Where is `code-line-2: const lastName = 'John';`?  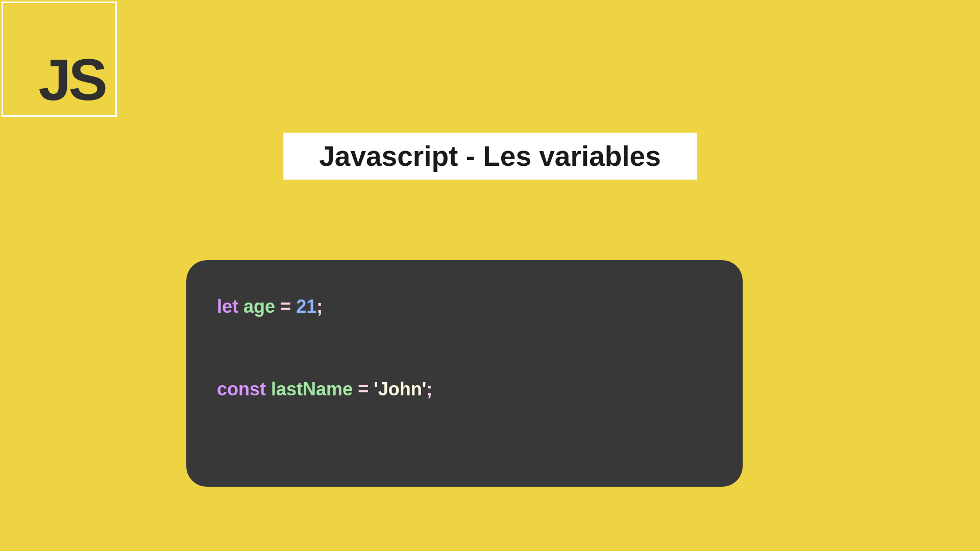
code-line-2: const lastName = 'John'; is located at coordinates (464, 389).